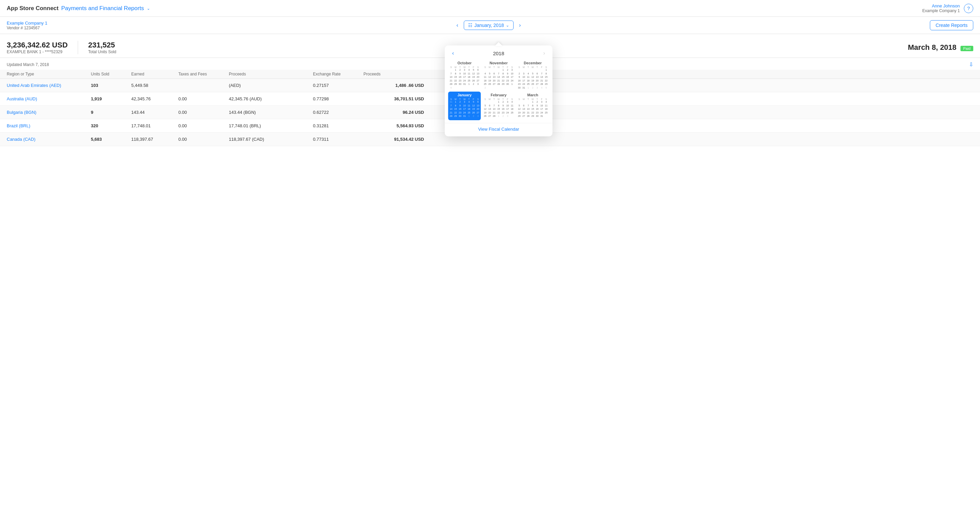 The width and height of the screenshot is (980, 528). I want to click on calendar-month-october: OctoberSMTWTFS12345678910111213141516171…, so click(465, 76).